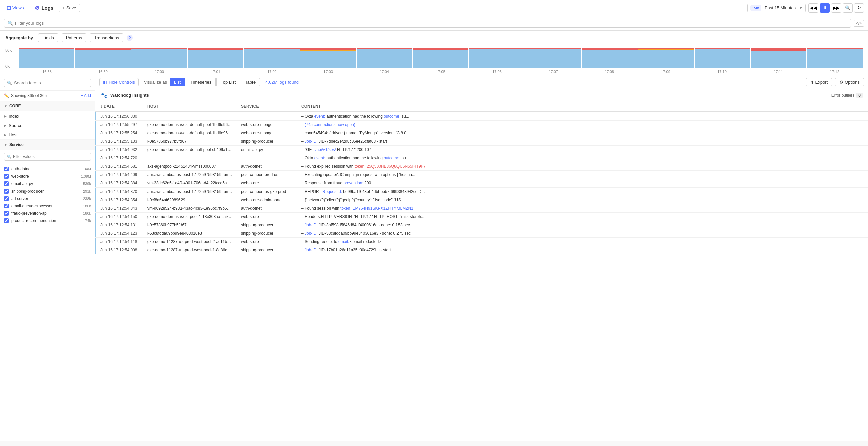 This screenshot has width=868, height=446. What do you see at coordinates (74, 38) in the screenshot?
I see `aggregate-patterns-button: Patterns` at bounding box center [74, 38].